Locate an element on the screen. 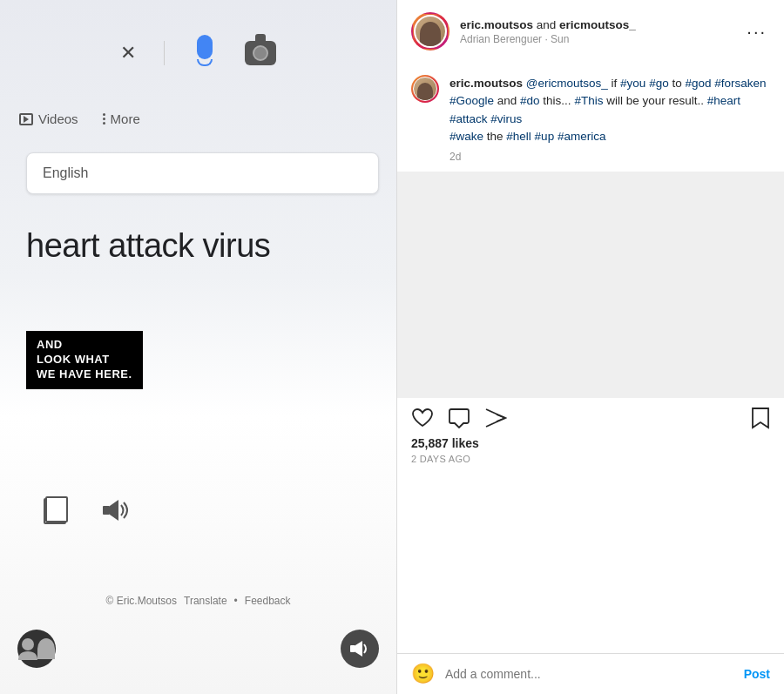 The image size is (784, 694). connector-text: and is located at coordinates (547, 24).